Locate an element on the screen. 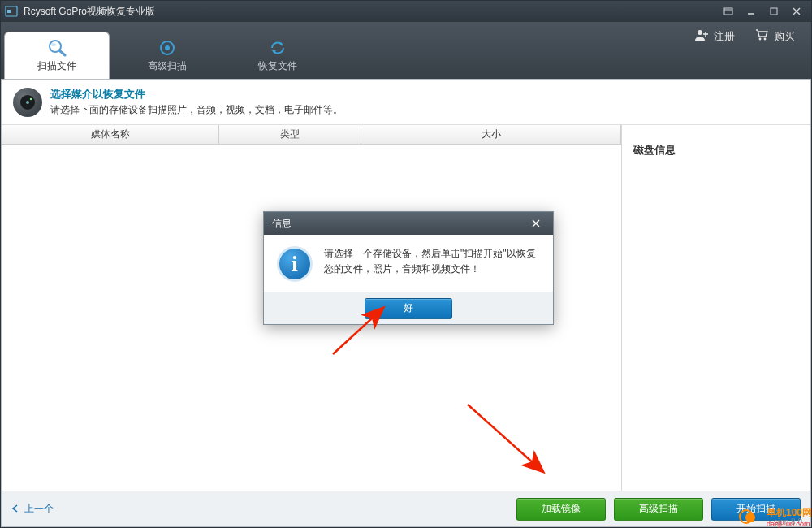 The width and height of the screenshot is (812, 528). register-label: 注册 is located at coordinates (724, 37).